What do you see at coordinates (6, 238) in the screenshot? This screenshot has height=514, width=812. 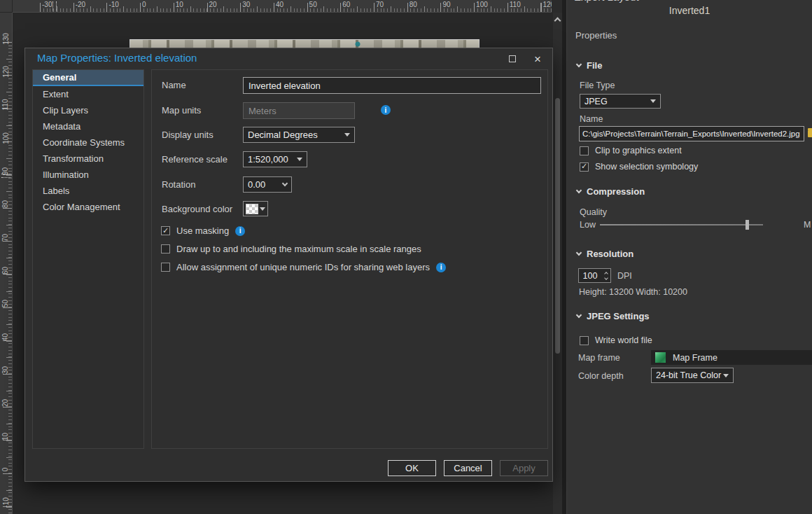 I see `ruler-left-label-text: 70` at bounding box center [6, 238].